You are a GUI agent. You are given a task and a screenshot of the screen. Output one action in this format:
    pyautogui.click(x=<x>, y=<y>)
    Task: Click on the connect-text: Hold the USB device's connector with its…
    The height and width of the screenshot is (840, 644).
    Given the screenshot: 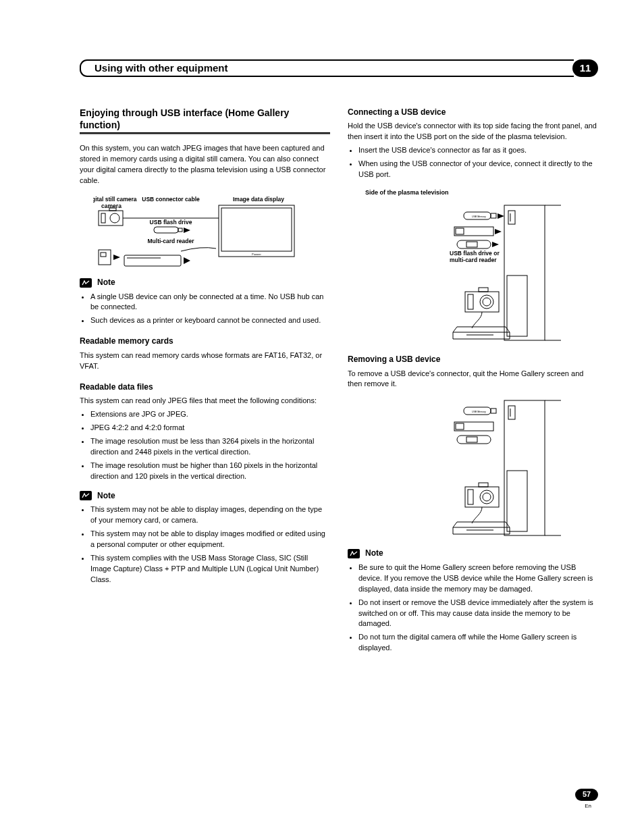 What is the action you would take?
    pyautogui.click(x=473, y=132)
    